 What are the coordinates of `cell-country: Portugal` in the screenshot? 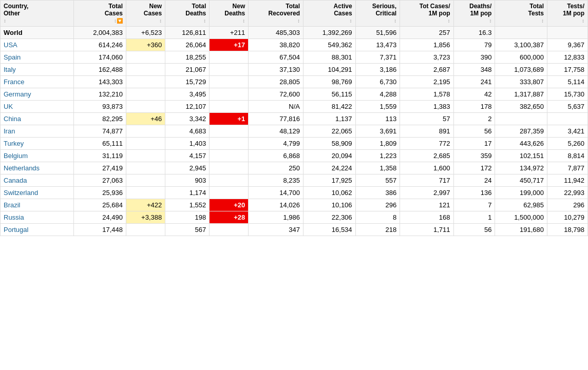 It's located at (37, 230).